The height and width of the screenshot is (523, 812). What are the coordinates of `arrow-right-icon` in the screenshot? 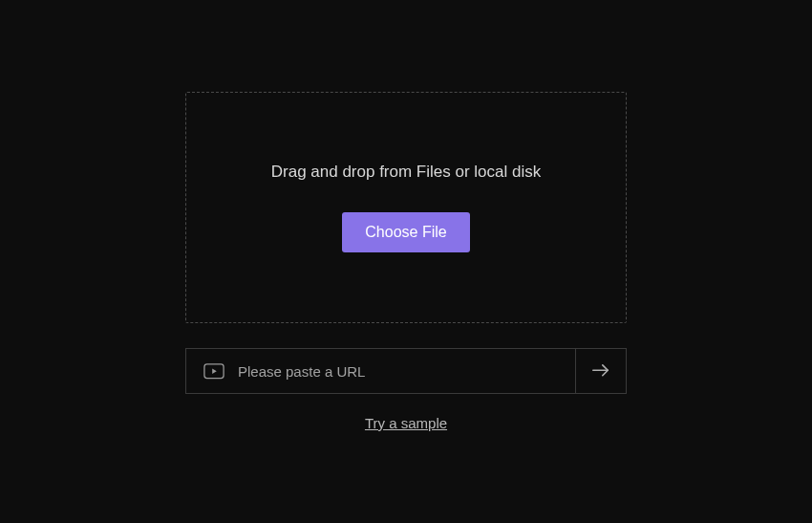 It's located at (601, 371).